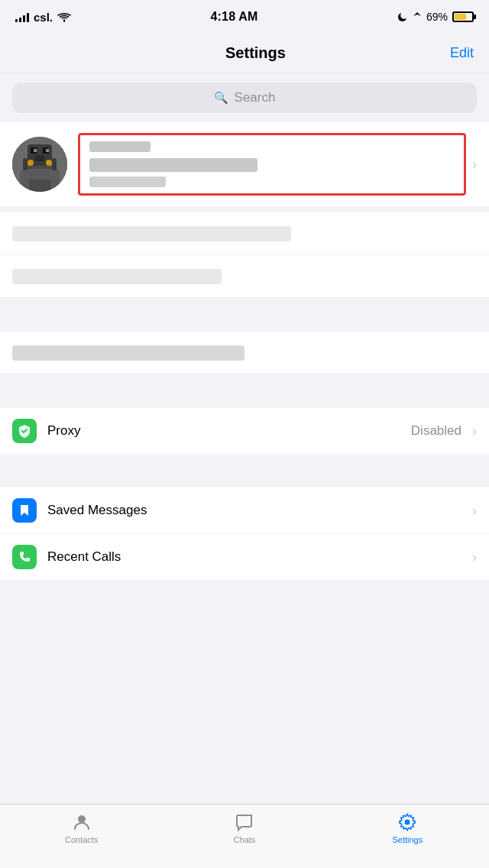 This screenshot has width=489, height=868. I want to click on status-bar: csl. 4:18 AM 69%, so click(244, 17).